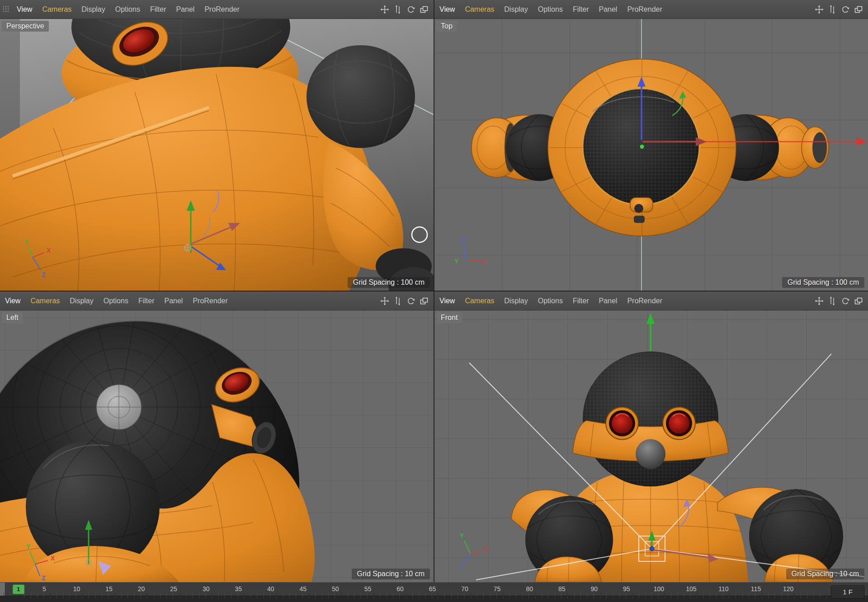 The width and height of the screenshot is (868, 602). I want to click on timeline-ruler: 5101520253035404550556065707580859095100…, so click(434, 589).